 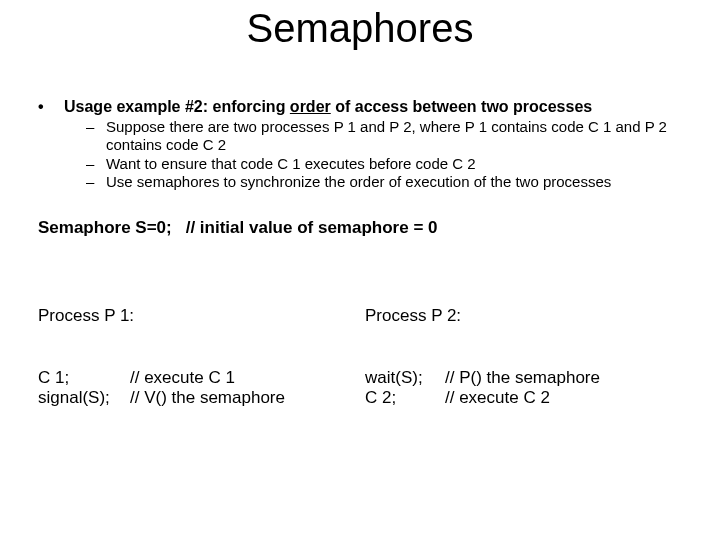 I want to click on semaphore-decl-comment: // initial value of semaphore = 0, so click(x=312, y=228).